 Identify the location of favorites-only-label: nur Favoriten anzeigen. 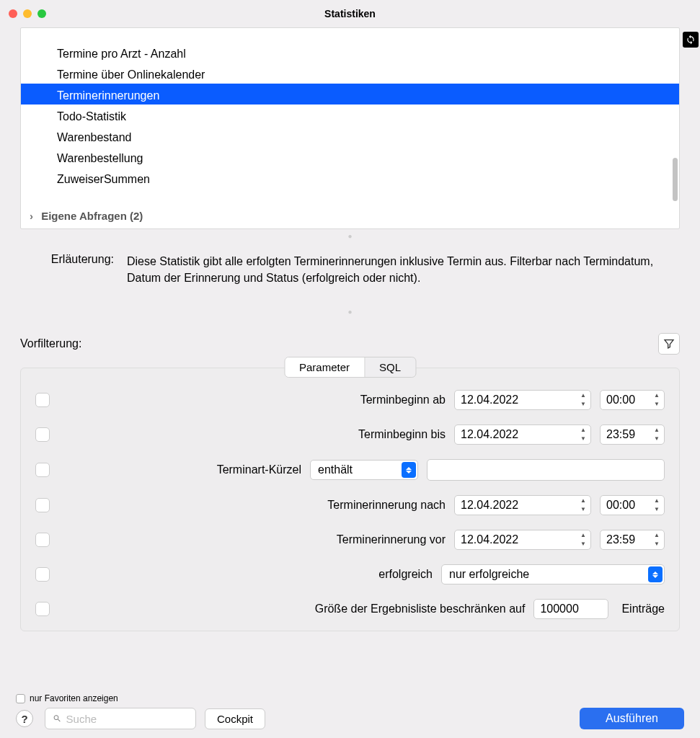
(74, 698).